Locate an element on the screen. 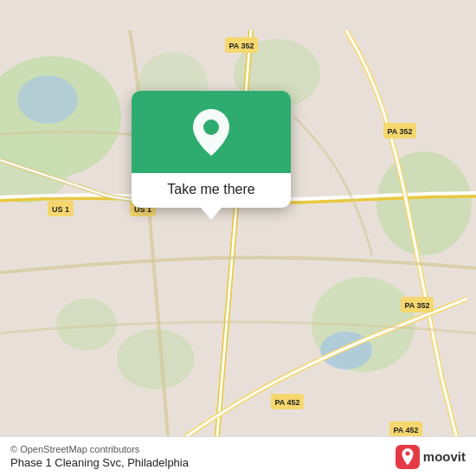  location-pin-icon is located at coordinates (211, 132).